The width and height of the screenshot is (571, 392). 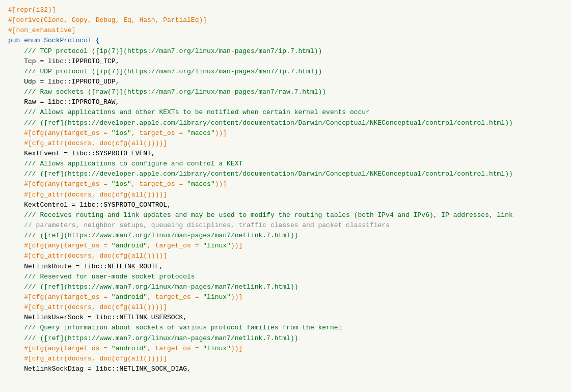 I want to click on code-line: NetlinkUserSock = libc::NETLINK_USERSOCK…, so click(x=285, y=318).